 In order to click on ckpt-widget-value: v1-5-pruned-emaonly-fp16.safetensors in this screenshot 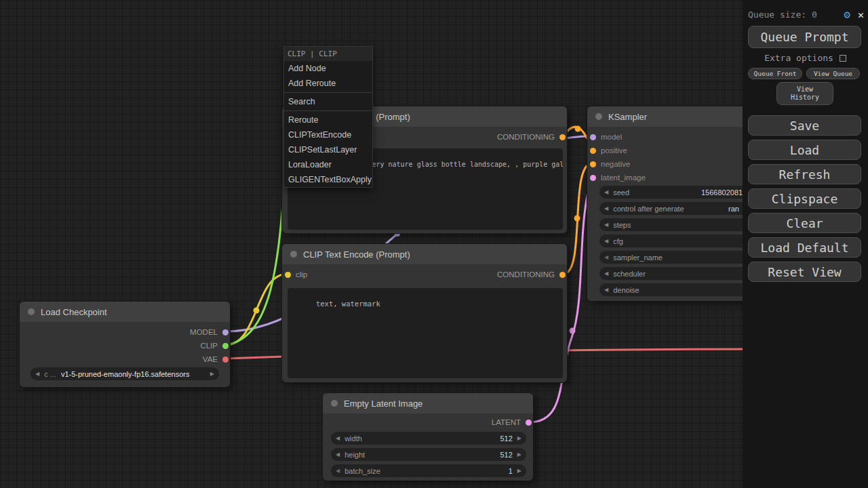, I will do `click(125, 374)`.